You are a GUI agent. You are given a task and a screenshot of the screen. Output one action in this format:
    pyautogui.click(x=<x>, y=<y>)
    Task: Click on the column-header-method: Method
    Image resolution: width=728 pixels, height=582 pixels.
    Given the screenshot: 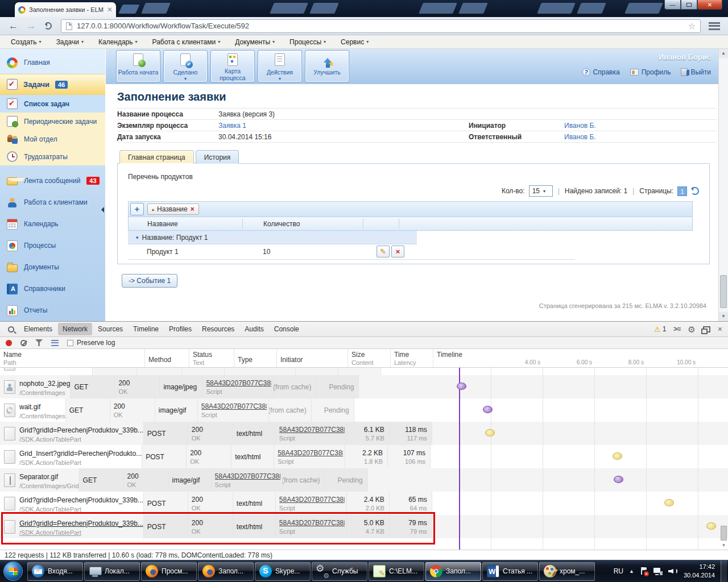 What is the action you would take?
    pyautogui.click(x=167, y=358)
    